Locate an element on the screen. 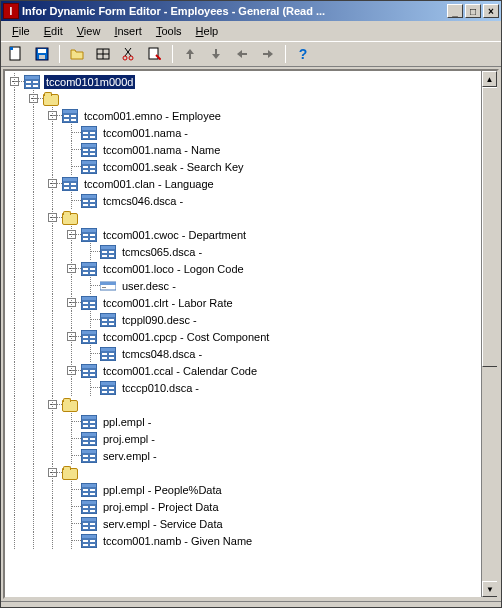 Image resolution: width=502 pixels, height=608 pixels. tree-node-label: tccom001.namb - Given Name is located at coordinates (178, 541).